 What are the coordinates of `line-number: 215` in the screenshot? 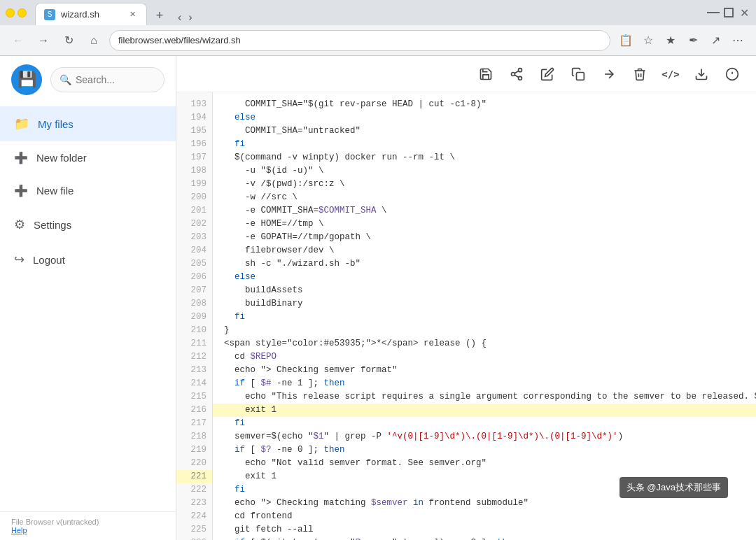 It's located at (195, 397).